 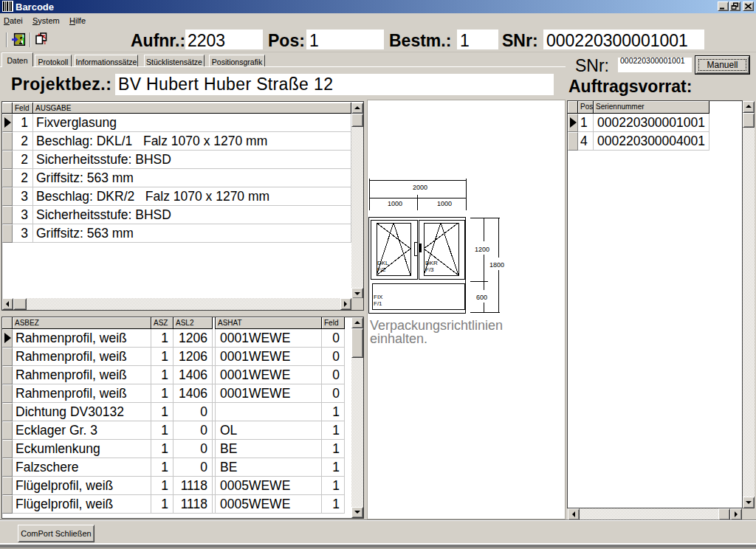 What do you see at coordinates (482, 249) in the screenshot?
I see `svg-text: 1200` at bounding box center [482, 249].